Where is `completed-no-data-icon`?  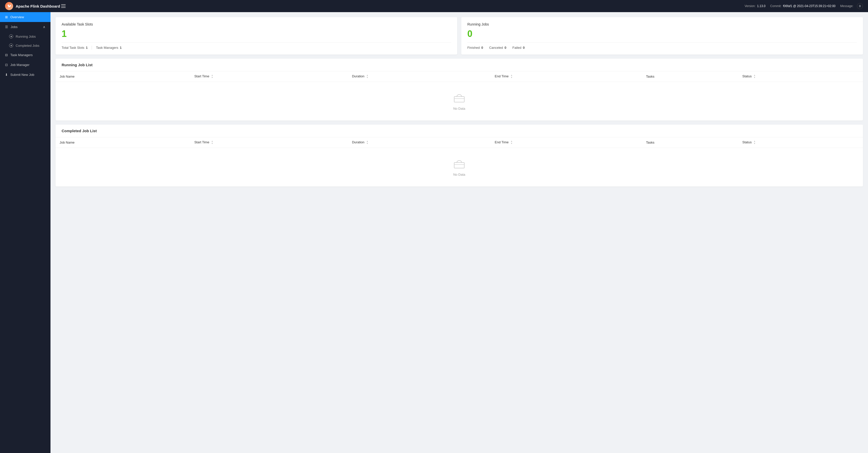 completed-no-data-icon is located at coordinates (459, 164).